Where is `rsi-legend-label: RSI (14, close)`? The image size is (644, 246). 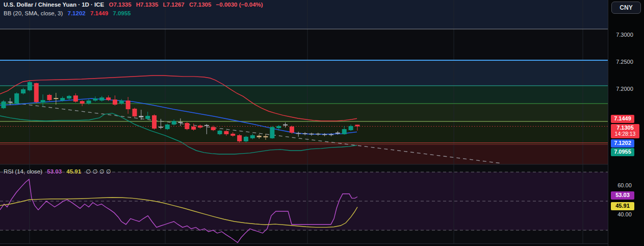
rsi-legend-label: RSI (14, close) is located at coordinates (23, 171).